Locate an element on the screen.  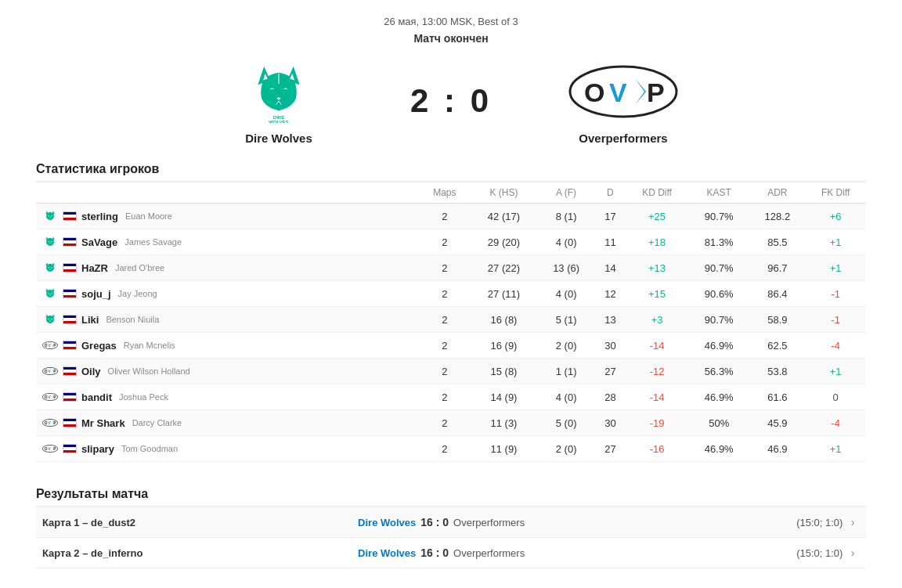
table-row: O V P bandit Joshua Peck 2 14 (9) 4 (0) … is located at coordinates (451, 398).